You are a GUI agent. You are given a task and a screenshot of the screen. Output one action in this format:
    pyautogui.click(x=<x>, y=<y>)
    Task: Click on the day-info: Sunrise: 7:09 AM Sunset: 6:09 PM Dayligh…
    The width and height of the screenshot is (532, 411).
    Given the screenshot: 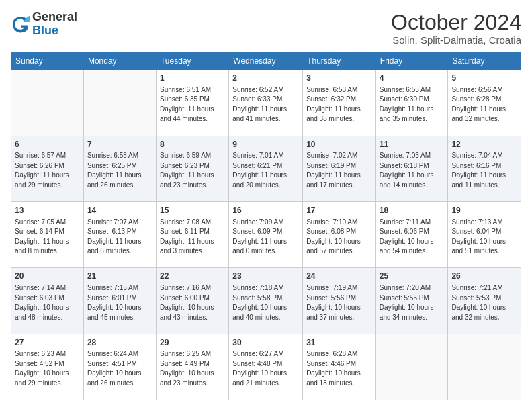 What is the action you would take?
    pyautogui.click(x=266, y=237)
    